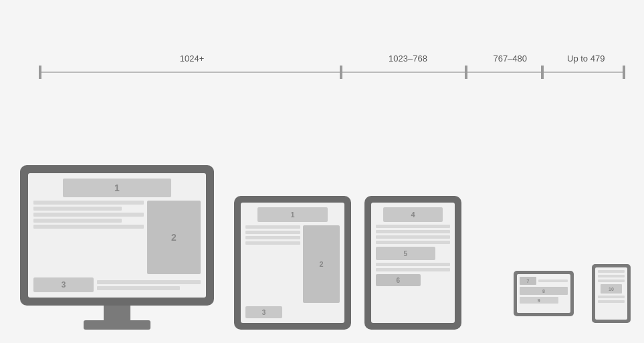  I want to click on phone-landscape-device: 7 8 9, so click(548, 294).